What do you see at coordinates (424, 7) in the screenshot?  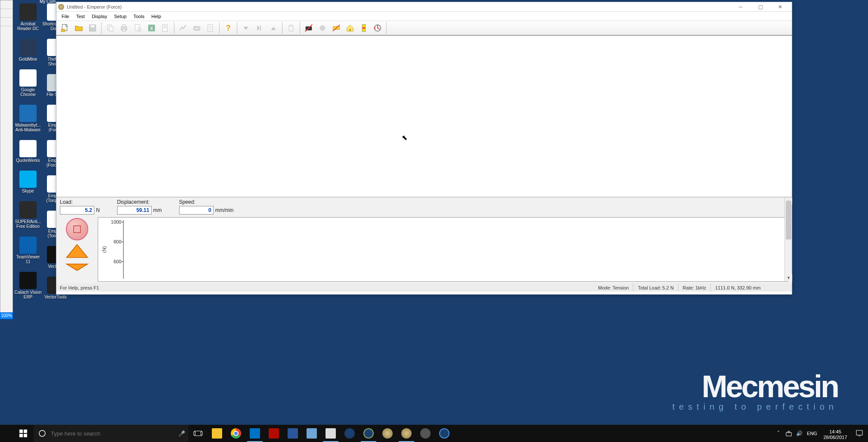 I see `titlebar: Untitled - Emperor (Force) ─ ▢ ✕` at bounding box center [424, 7].